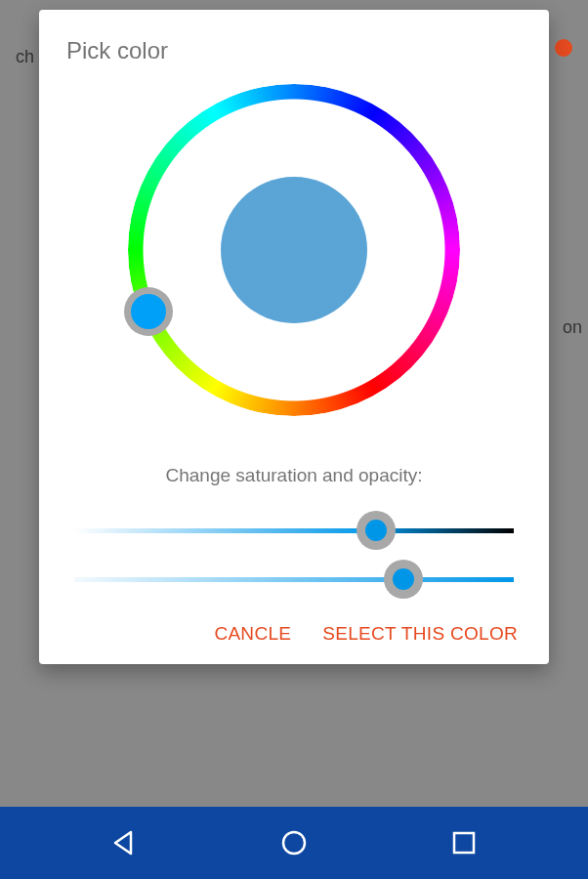 The height and width of the screenshot is (879, 588). I want to click on selected-color-preview, so click(294, 250).